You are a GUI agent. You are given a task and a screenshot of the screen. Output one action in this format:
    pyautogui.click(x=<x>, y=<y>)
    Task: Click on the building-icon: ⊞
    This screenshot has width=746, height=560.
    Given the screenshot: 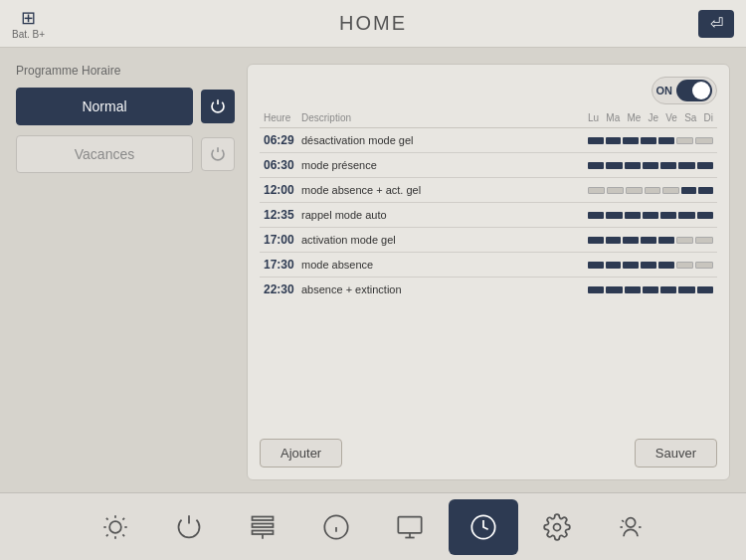 What is the action you would take?
    pyautogui.click(x=28, y=18)
    